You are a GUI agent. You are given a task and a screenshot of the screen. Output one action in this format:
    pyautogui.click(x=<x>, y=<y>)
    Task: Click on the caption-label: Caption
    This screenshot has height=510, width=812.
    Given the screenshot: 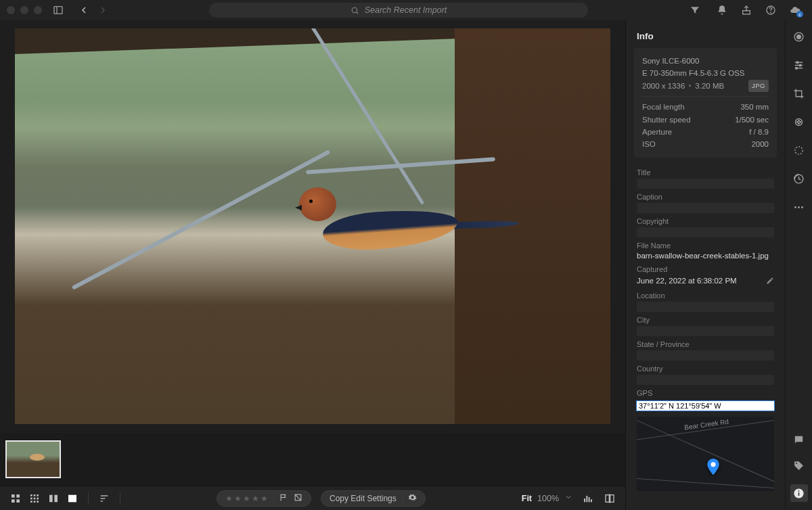 What is the action you would take?
    pyautogui.click(x=705, y=197)
    